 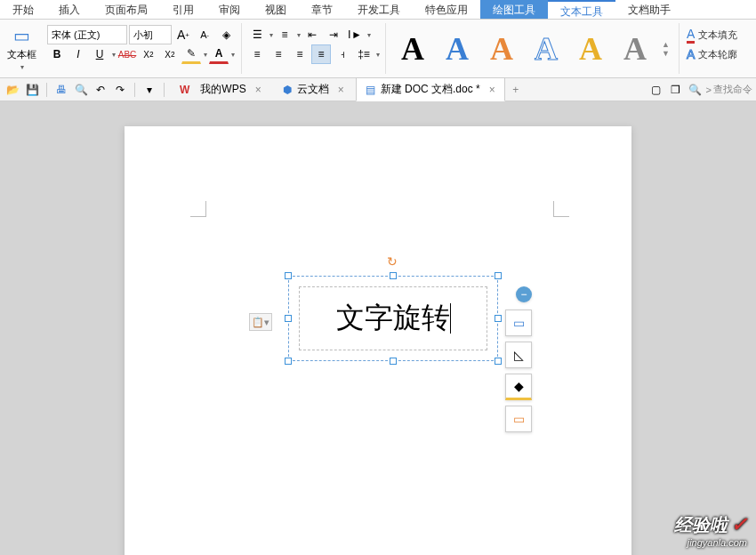 What do you see at coordinates (142, 48) in the screenshot?
I see `font-group: A+ A- ◈ B I U ▾ ABC X2 X2 ✎ ▾ A ▾` at bounding box center [142, 48].